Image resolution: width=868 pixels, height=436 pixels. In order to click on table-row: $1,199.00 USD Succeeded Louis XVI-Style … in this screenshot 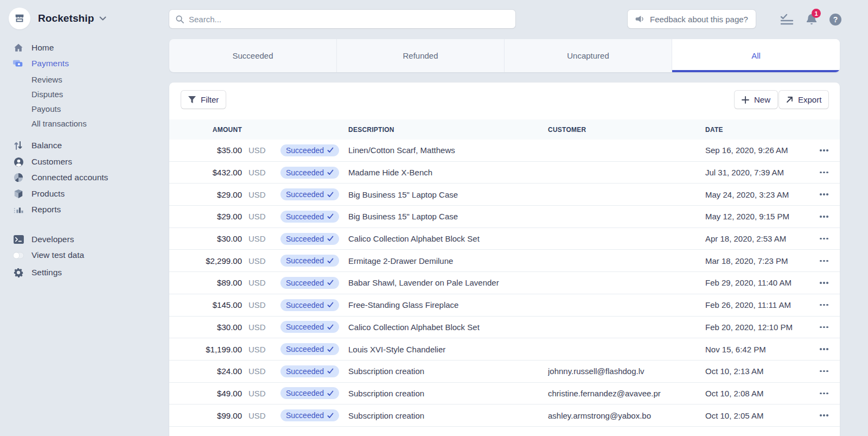, I will do `click(505, 350)`.